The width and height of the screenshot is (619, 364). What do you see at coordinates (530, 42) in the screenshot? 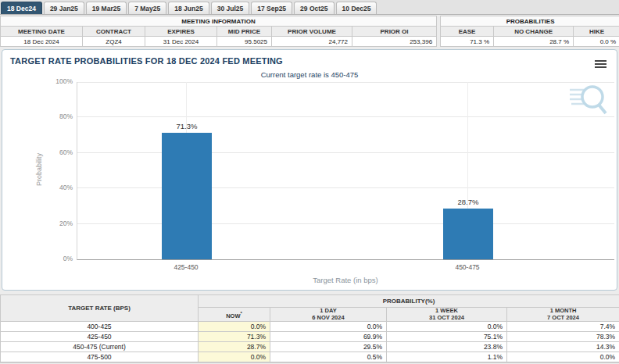
I see `probabilities-summary-row: 71.3 % 28.7 % 0.0 %` at bounding box center [530, 42].